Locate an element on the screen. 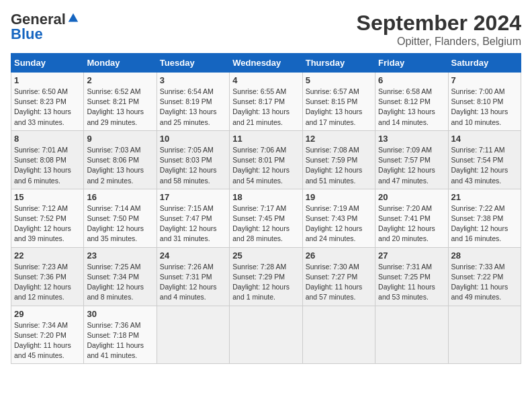 Image resolution: width=532 pixels, height=411 pixels. day-info: Sunrise: 7:05 AMSunset: 8:03 PMDaylight:… is located at coordinates (193, 165).